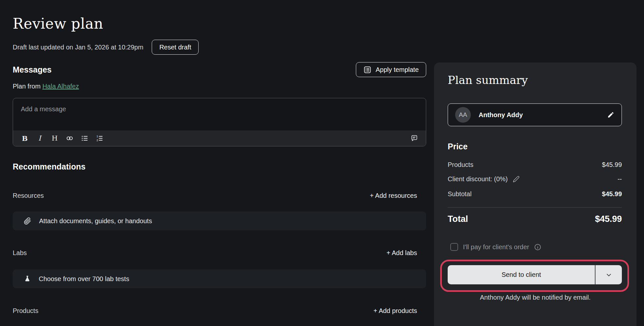  What do you see at coordinates (58, 23) in the screenshot?
I see `page-title: Review plan` at bounding box center [58, 23].